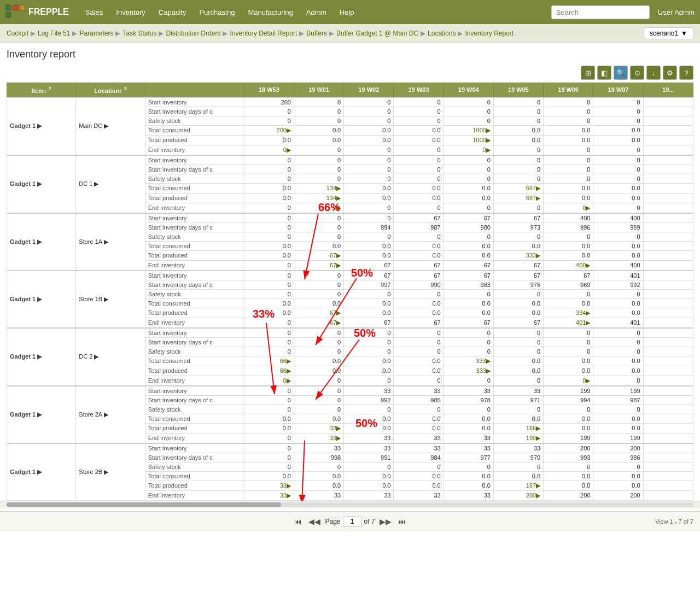 The height and width of the screenshot is (615, 700). I want to click on cell-data: 33, so click(369, 448).